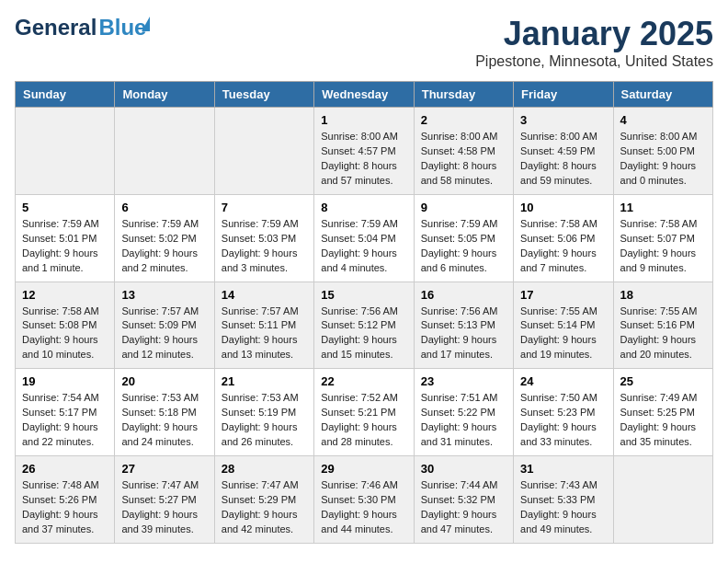  Describe the element at coordinates (563, 334) in the screenshot. I see `day-info: Sunrise: 7:55 AM Sunset: 5:14 PM Dayligh…` at that location.